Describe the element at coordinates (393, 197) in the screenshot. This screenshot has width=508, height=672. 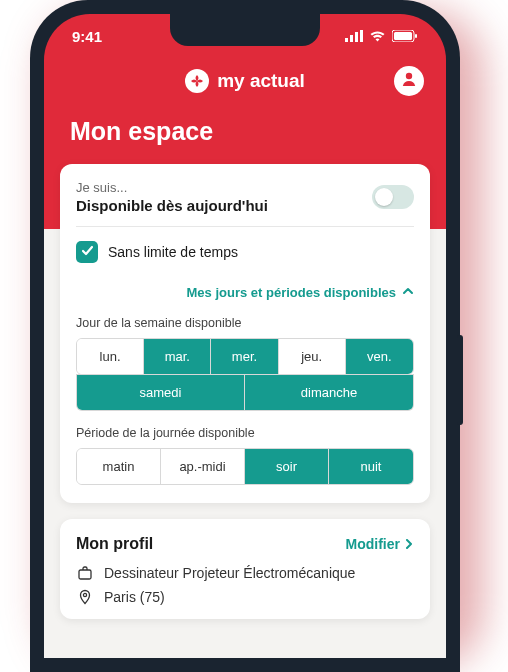
I see `availability-toggle` at that location.